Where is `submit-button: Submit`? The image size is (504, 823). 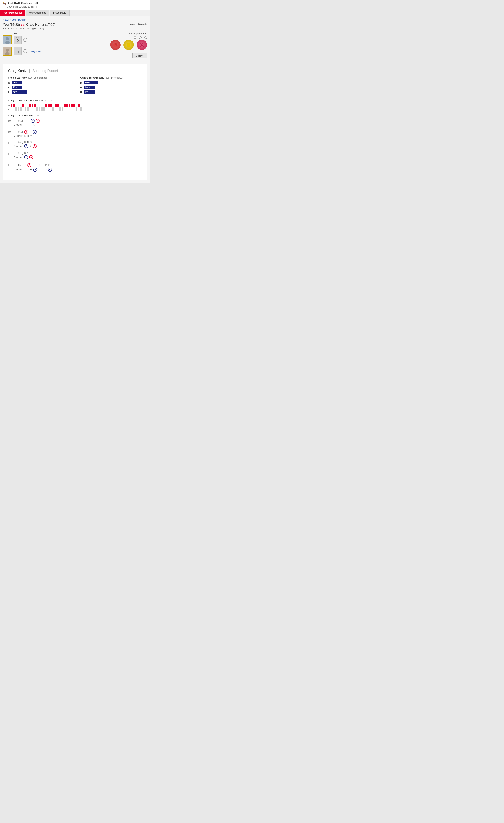
submit-button: Submit is located at coordinates (140, 56).